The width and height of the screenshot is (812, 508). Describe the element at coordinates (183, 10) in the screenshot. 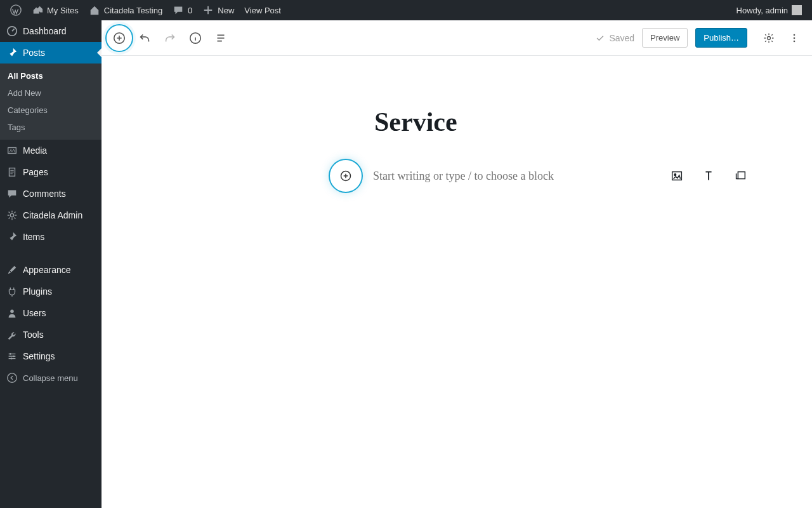

I see `comments-link: 0` at that location.